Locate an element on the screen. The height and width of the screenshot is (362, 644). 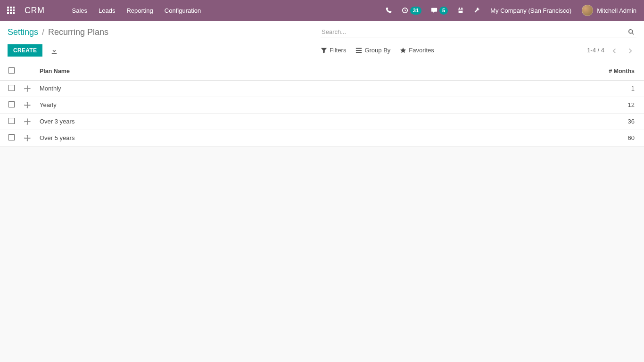
cell-plan-name: Over 3 years is located at coordinates (194, 122).